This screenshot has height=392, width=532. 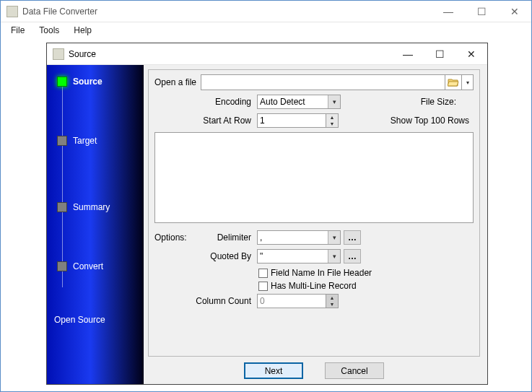 What do you see at coordinates (227, 12) in the screenshot?
I see `app-title: Data File Converter` at bounding box center [227, 12].